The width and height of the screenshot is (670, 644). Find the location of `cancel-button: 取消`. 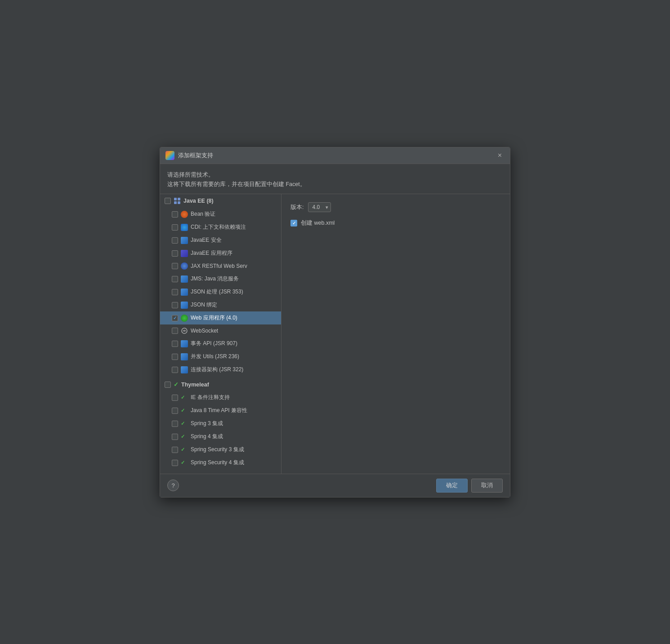

cancel-button: 取消 is located at coordinates (487, 485).